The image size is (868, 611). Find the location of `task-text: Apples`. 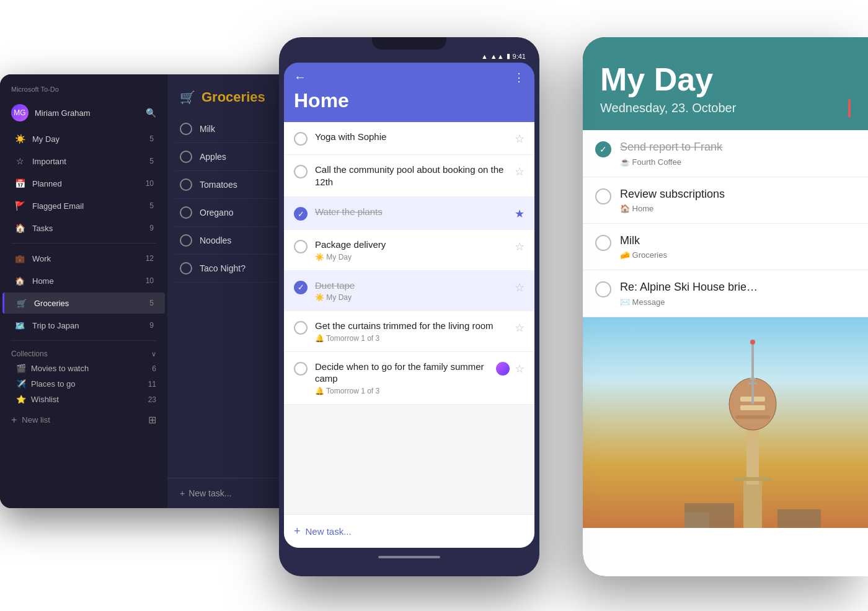

task-text: Apples is located at coordinates (213, 157).